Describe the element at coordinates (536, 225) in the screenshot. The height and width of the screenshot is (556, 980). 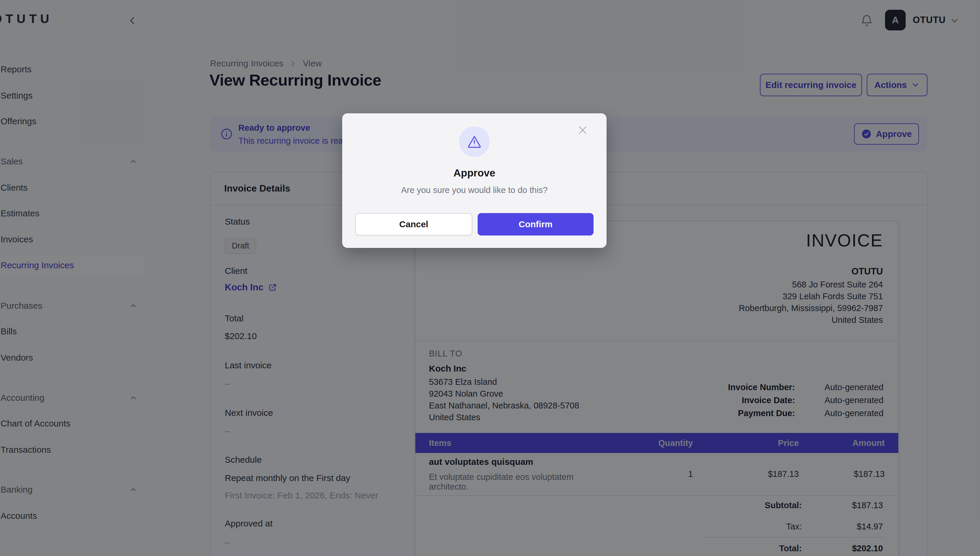
I see `confirm-button: Confirm` at that location.